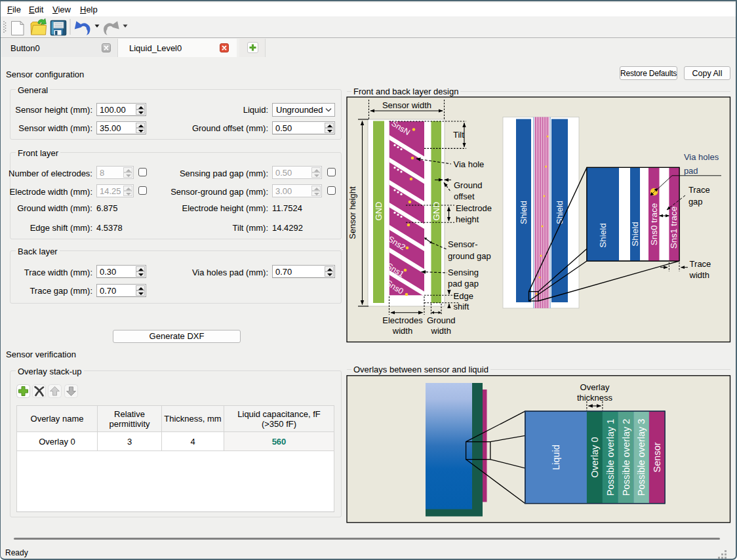 Image resolution: width=737 pixels, height=560 pixels. I want to click on svg-text: Tilt, so click(459, 135).